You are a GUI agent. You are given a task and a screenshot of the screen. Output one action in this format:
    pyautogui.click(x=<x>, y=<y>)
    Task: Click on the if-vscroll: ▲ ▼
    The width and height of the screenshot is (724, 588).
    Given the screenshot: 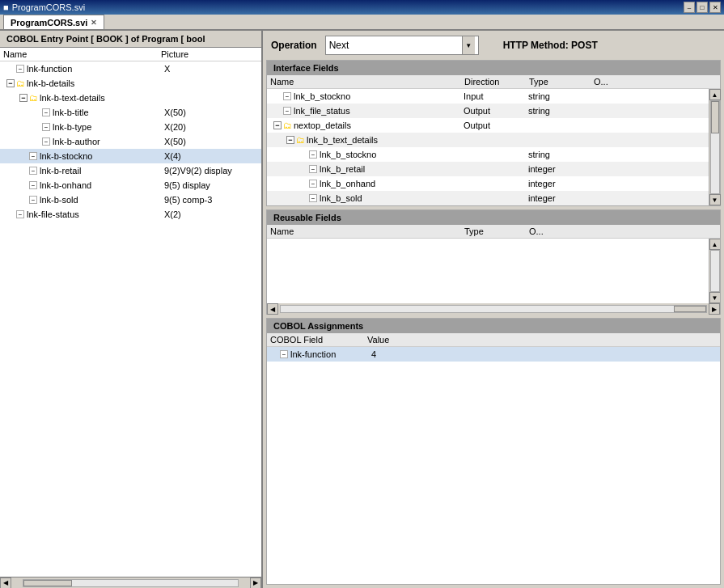 What is the action you would take?
    pyautogui.click(x=714, y=147)
    